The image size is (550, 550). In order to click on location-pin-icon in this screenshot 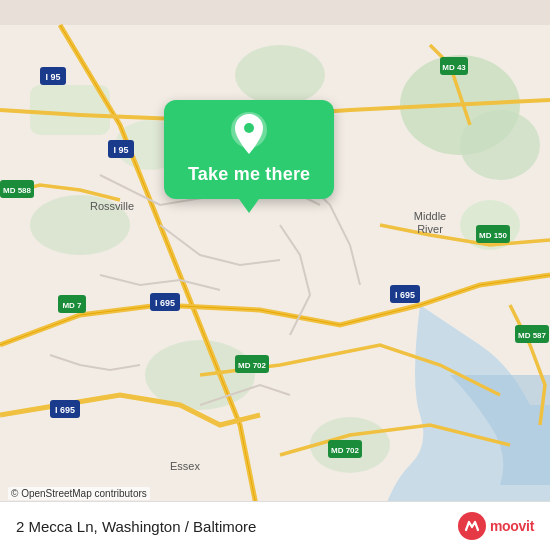, I will do `click(249, 134)`.